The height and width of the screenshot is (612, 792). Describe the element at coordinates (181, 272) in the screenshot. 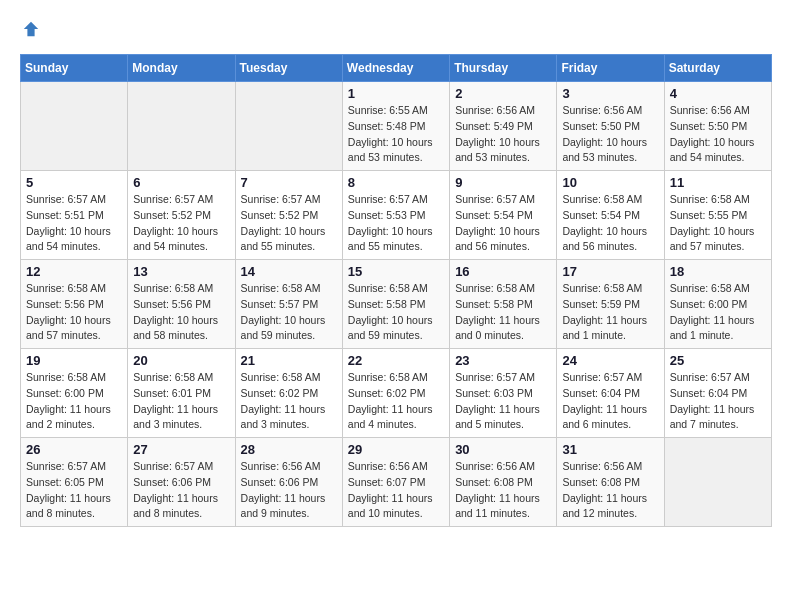

I see `day-number: 13` at that location.